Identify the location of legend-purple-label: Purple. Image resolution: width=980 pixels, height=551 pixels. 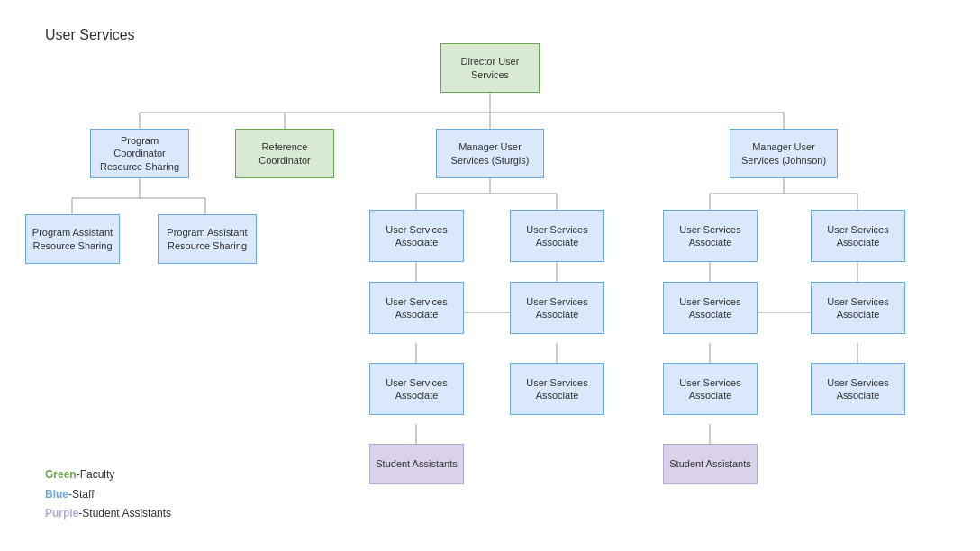
(61, 513).